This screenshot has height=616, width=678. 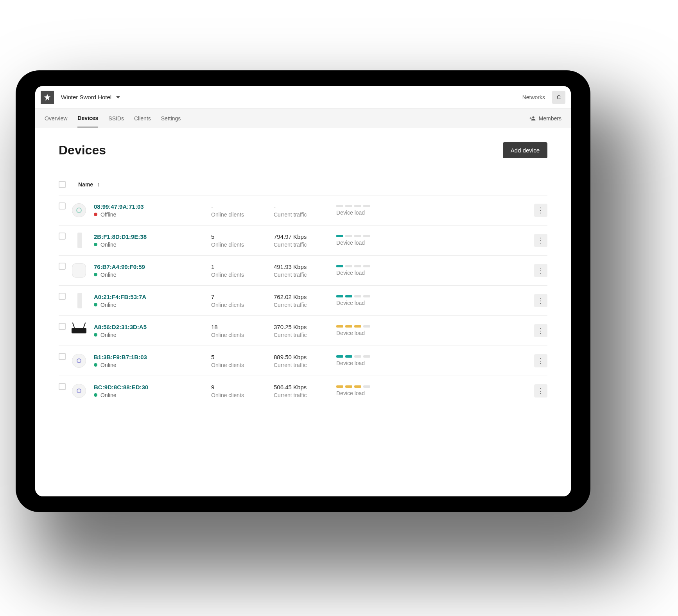 I want to click on online-clients-value: 7, so click(x=242, y=297).